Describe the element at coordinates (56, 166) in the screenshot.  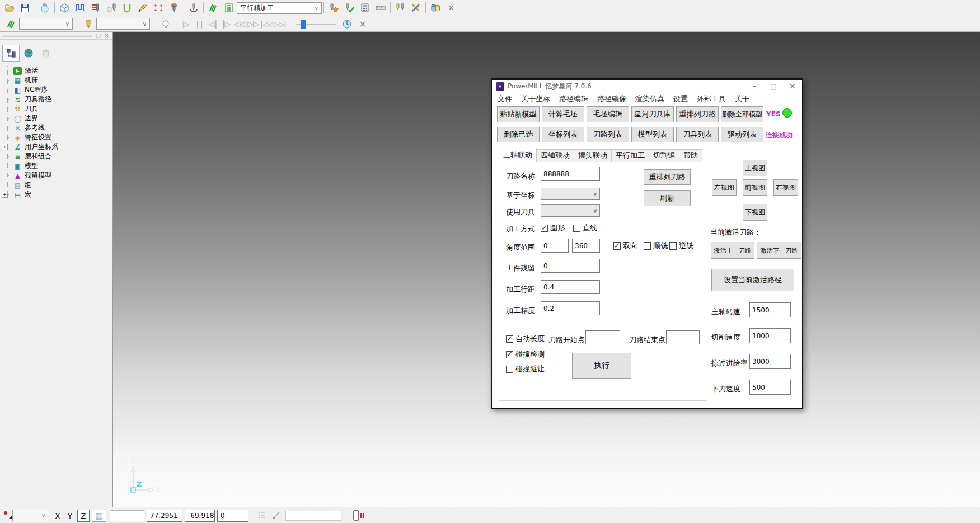
I see `tree-item-model: 模型` at that location.